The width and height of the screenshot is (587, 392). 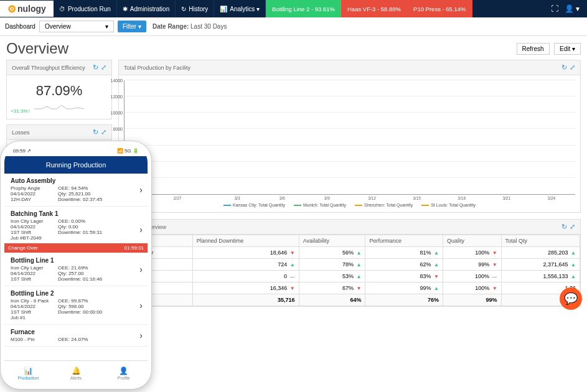 What do you see at coordinates (571, 299) in the screenshot?
I see `chat-fab: 💬` at bounding box center [571, 299].